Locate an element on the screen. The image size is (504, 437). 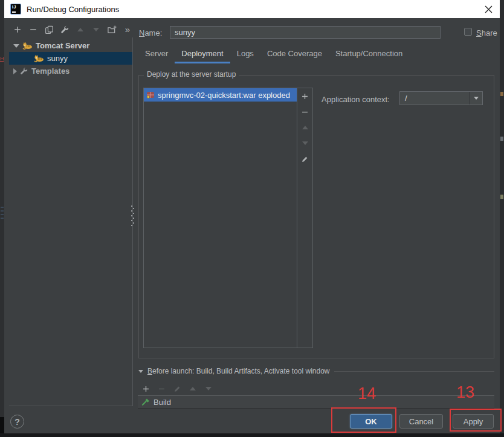
move-down-button is located at coordinates (96, 30).